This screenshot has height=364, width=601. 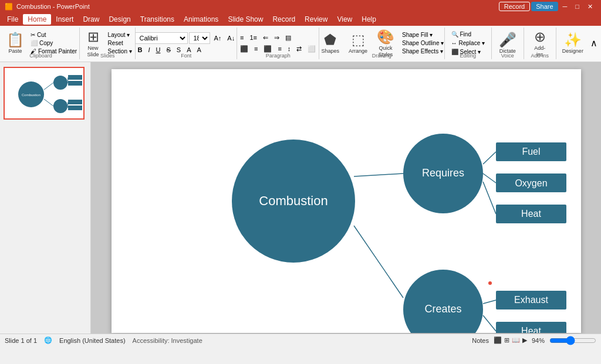 I want to click on menu-slideshow: Slide Show, so click(x=245, y=19).